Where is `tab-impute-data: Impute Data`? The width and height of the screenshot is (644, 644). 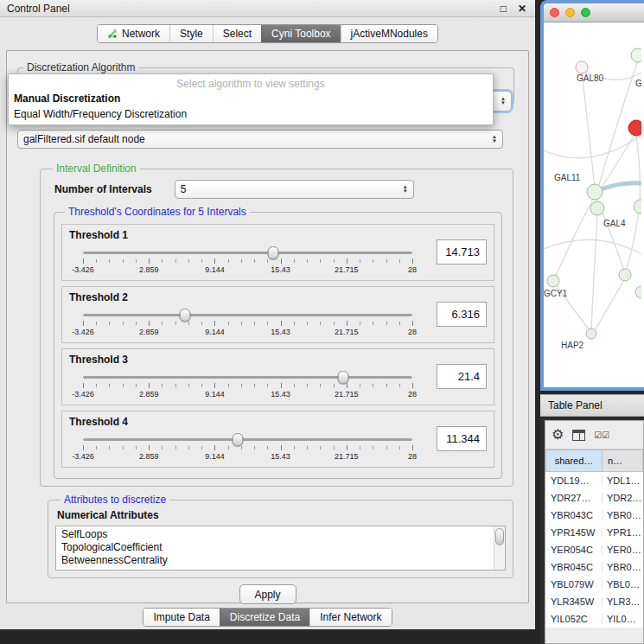 tab-impute-data: Impute Data is located at coordinates (182, 617).